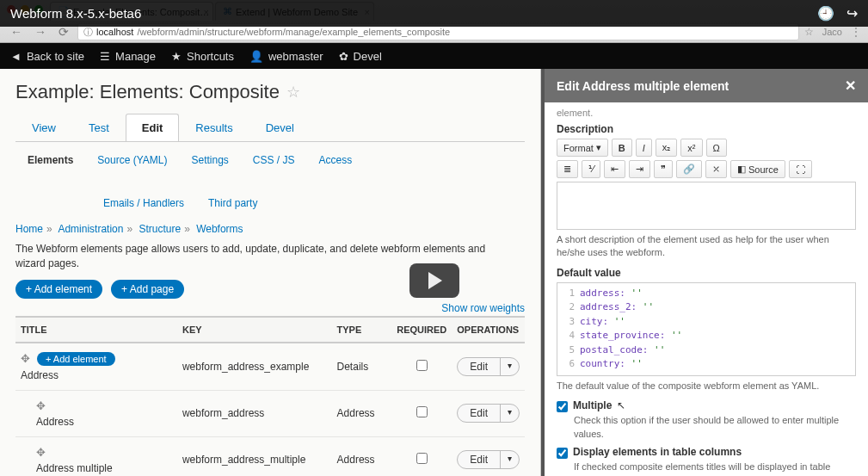 This screenshot has width=868, height=476. I want to click on subtab-css-js: CSS / JS, so click(274, 160).